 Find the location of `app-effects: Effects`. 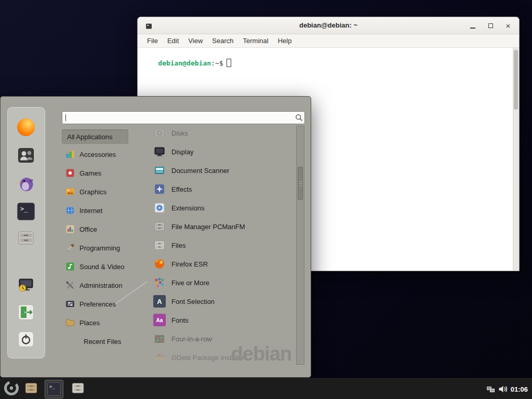

app-effects: Effects is located at coordinates (222, 189).